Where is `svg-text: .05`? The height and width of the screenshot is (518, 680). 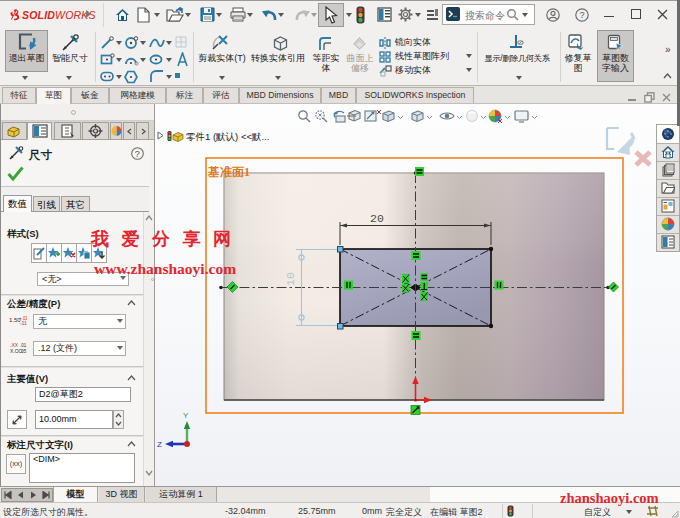
svg-text: .05 is located at coordinates (24, 352).